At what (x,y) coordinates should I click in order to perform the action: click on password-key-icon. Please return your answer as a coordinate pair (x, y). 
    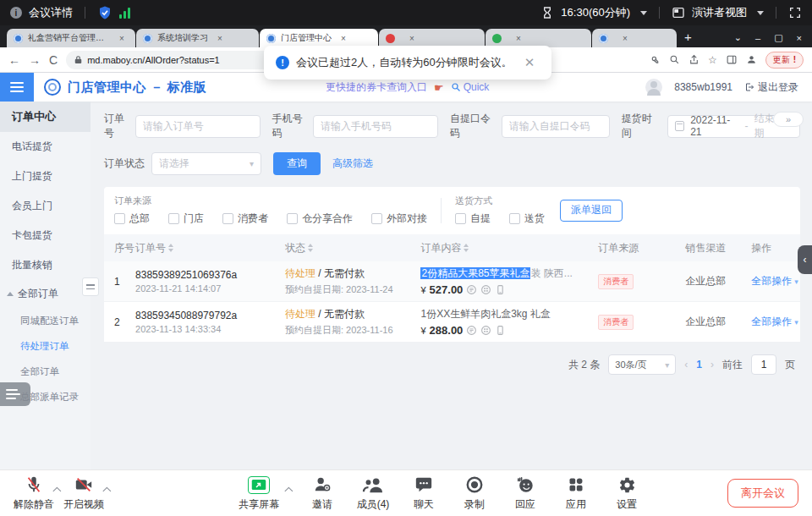
    Looking at the image, I should click on (655, 59).